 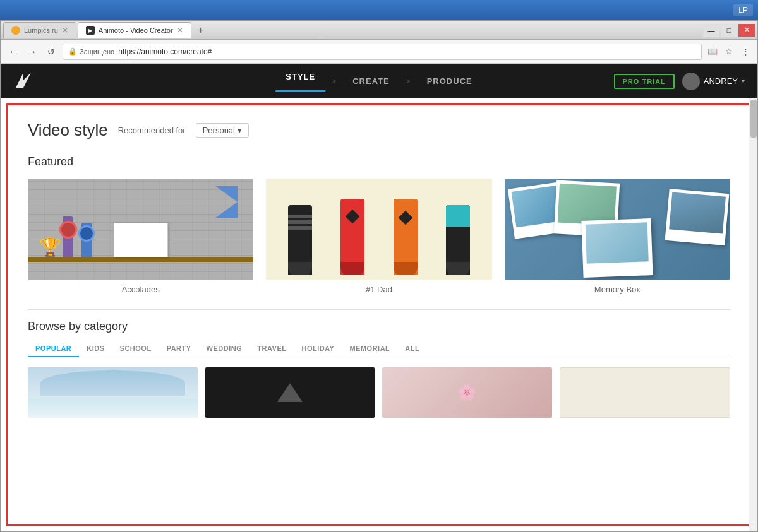 I want to click on recommended-label: Recommended for, so click(x=152, y=130).